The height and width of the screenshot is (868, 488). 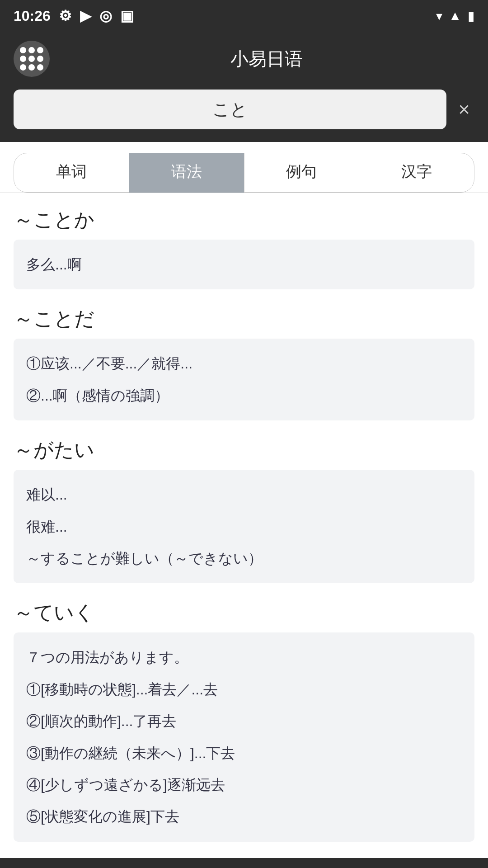 What do you see at coordinates (71, 173) in the screenshot?
I see `tab-vocabulary: 单词` at bounding box center [71, 173].